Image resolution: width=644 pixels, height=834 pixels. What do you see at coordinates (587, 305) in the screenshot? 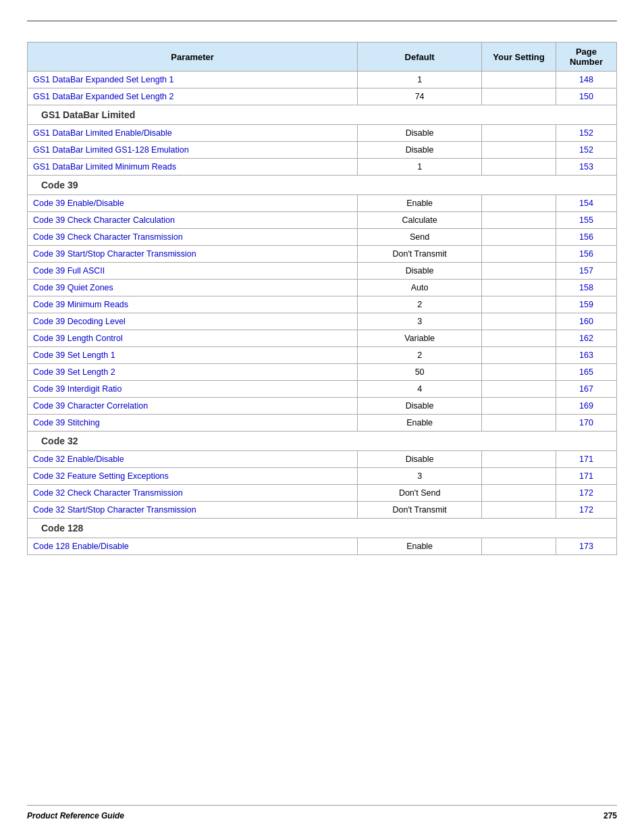
I see `page-number-cell: 159` at bounding box center [587, 305].